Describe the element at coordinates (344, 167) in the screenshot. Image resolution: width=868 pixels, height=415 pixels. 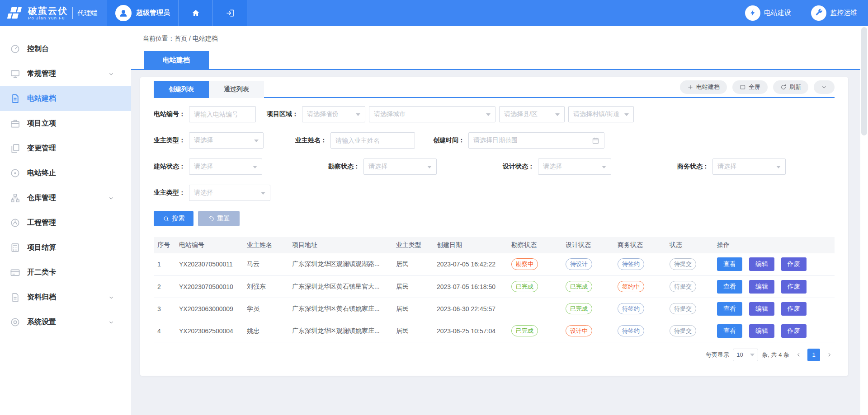
I see `survey-status-label: 勘察状态：` at that location.